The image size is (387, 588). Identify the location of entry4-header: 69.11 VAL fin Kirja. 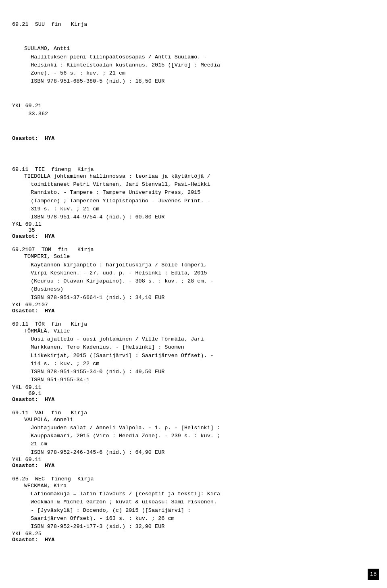
(194, 413).